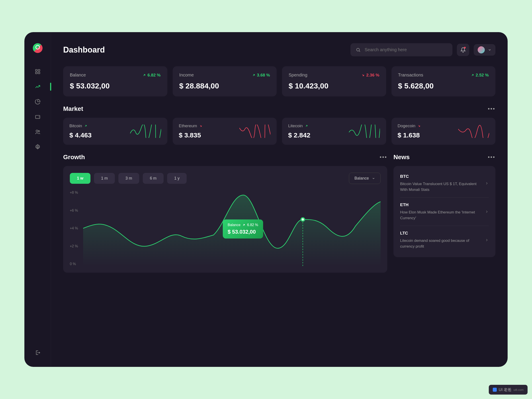  Describe the element at coordinates (74, 228) in the screenshot. I see `y-axis-labels: +8 % +6 % +4 % +2 % 0 %` at that location.